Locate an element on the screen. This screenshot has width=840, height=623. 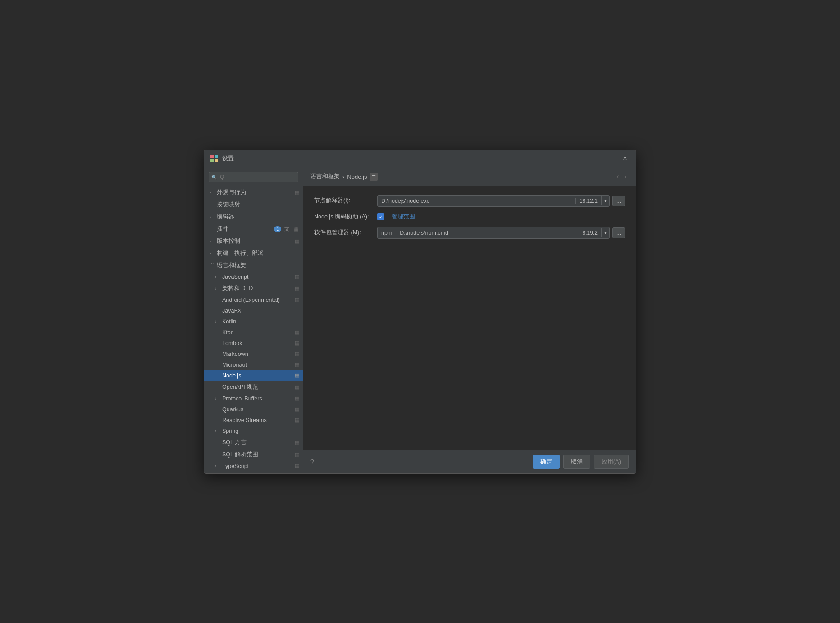
pkg-manager-dropdown: ▾ is located at coordinates (605, 232).